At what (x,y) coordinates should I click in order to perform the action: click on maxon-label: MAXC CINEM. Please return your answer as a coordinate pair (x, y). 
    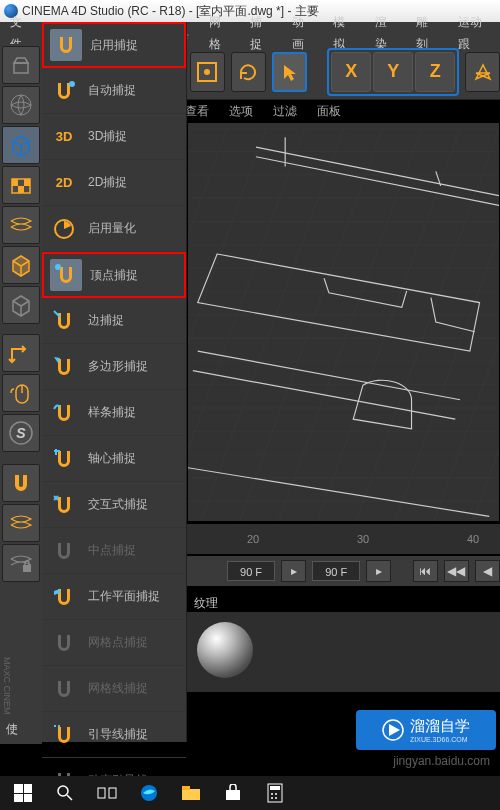
    Looking at the image, I should click on (21, 686).